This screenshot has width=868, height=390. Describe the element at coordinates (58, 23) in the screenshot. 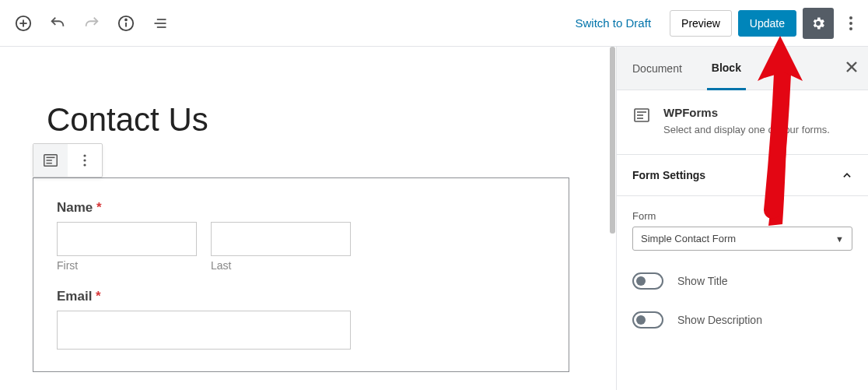

I see `undo-button` at that location.